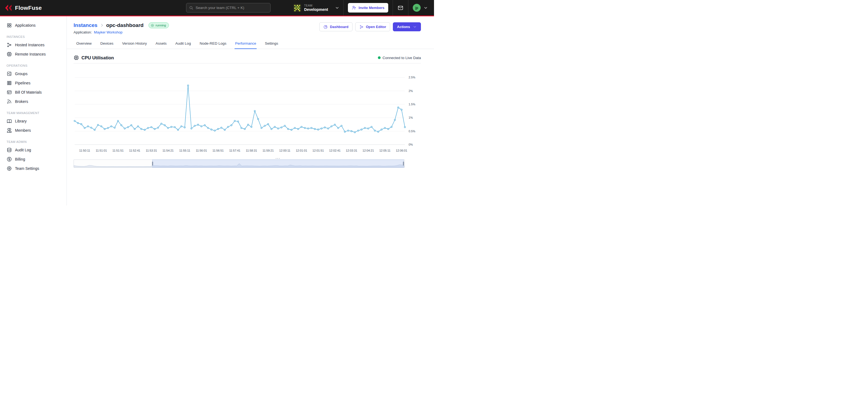 The width and height of the screenshot is (868, 411). Describe the element at coordinates (9, 92) in the screenshot. I see `bom-icon` at that location.